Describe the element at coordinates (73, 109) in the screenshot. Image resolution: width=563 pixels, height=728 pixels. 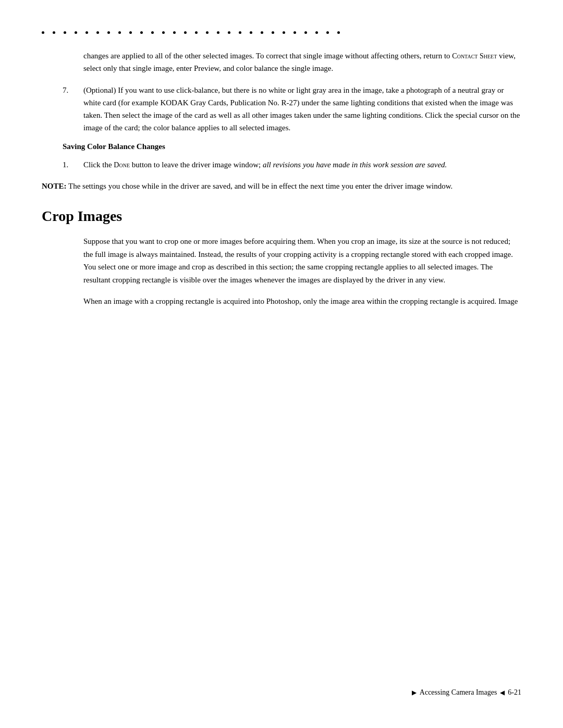
I see `item-number-7: 7.` at that location.